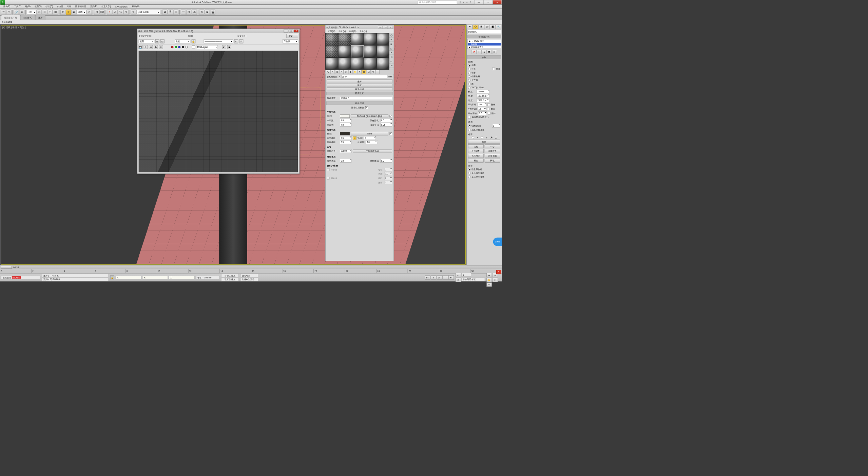 The height and width of the screenshot is (476, 868). Describe the element at coordinates (170, 12) in the screenshot. I see `align-button: ≣` at that location.